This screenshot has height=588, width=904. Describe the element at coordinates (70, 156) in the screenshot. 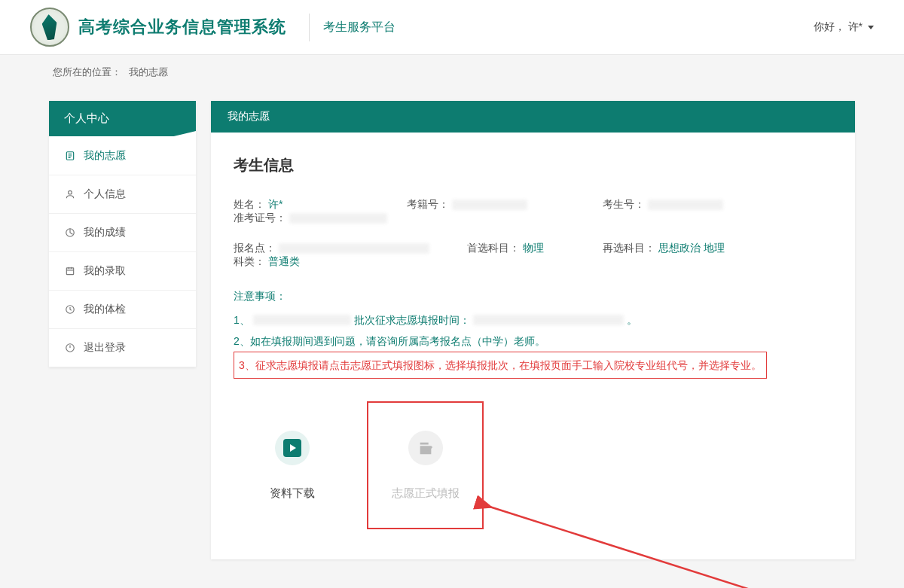

I see `form-icon` at that location.